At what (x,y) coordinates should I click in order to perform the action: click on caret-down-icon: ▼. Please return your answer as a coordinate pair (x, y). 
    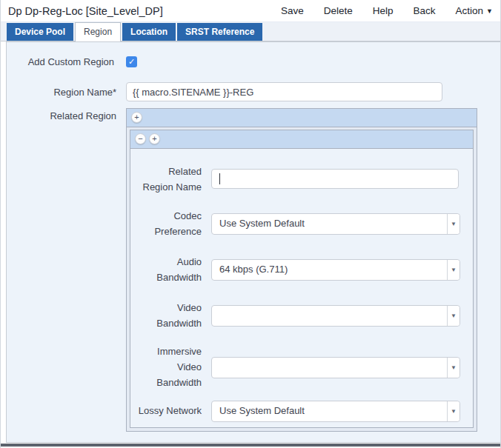
    Looking at the image, I should click on (489, 11).